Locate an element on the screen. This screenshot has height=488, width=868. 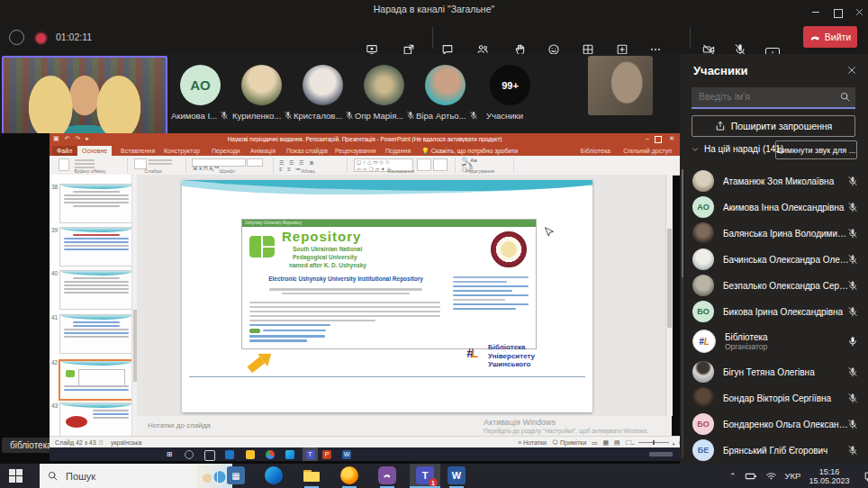
firefox-icon is located at coordinates (349, 475).